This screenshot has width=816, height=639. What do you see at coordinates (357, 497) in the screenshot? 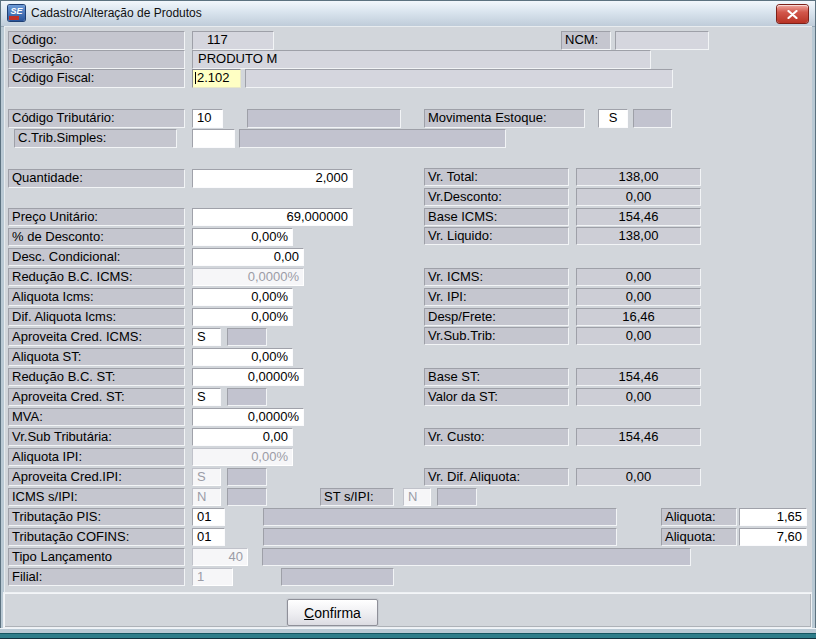
I see `st-s-ipi-label: ST s/IPI:` at bounding box center [357, 497].